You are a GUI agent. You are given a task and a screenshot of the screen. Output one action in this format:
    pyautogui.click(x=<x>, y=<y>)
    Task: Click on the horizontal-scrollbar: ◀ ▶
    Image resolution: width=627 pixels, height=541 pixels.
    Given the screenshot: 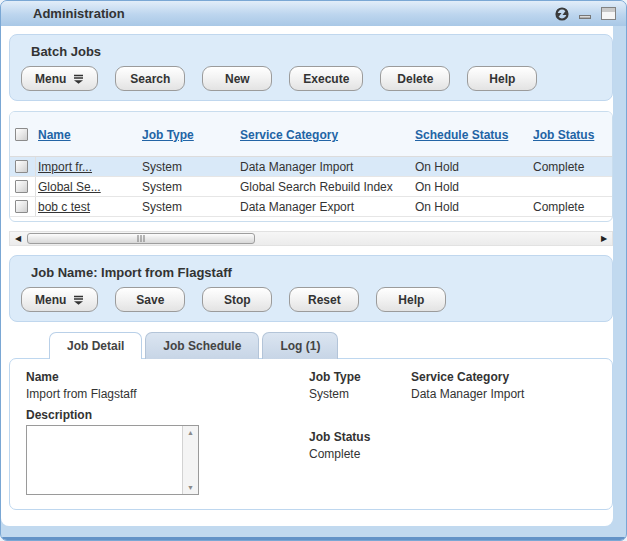 What is the action you would take?
    pyautogui.click(x=311, y=238)
    